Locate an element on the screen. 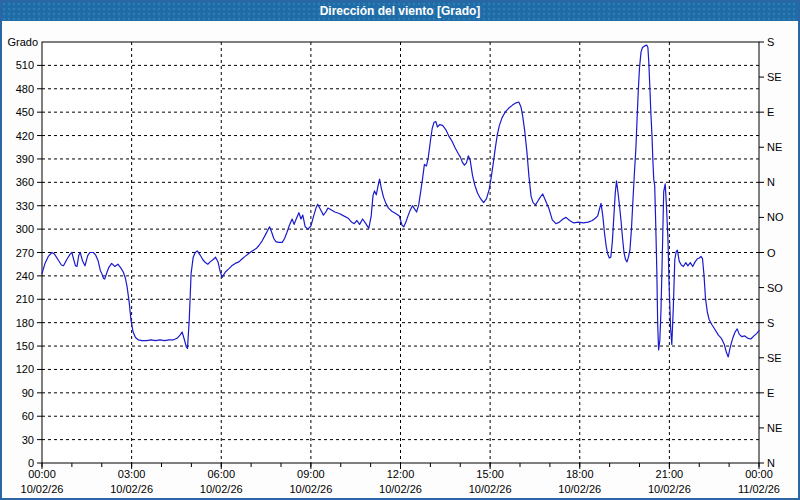 This screenshot has width=800, height=500. x-axis-time-label: 21:00 is located at coordinates (670, 474).